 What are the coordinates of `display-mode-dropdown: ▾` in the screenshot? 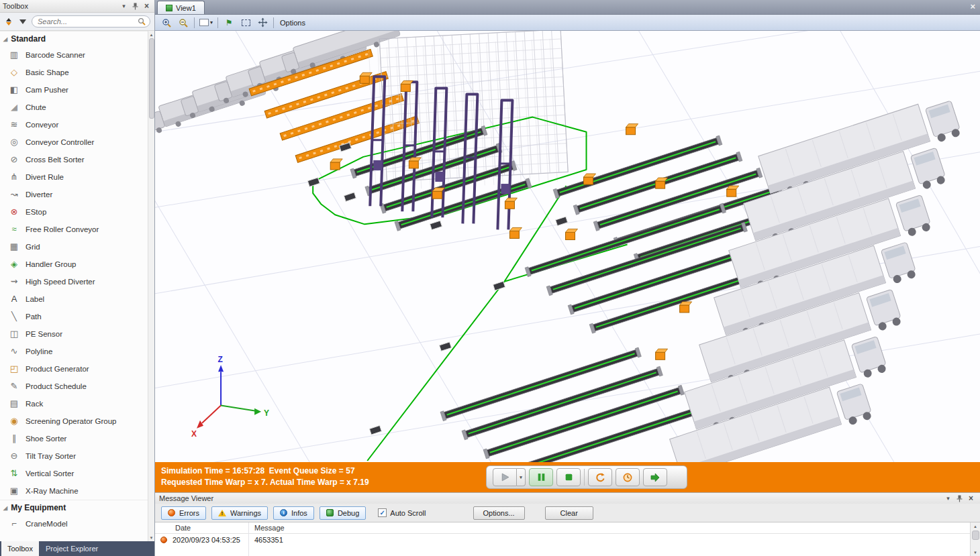 It's located at (206, 23).